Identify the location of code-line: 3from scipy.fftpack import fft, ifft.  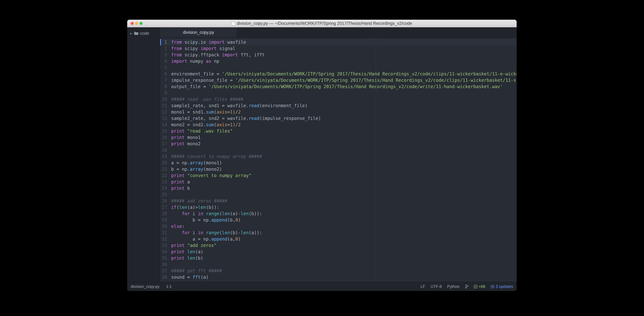
(338, 55).